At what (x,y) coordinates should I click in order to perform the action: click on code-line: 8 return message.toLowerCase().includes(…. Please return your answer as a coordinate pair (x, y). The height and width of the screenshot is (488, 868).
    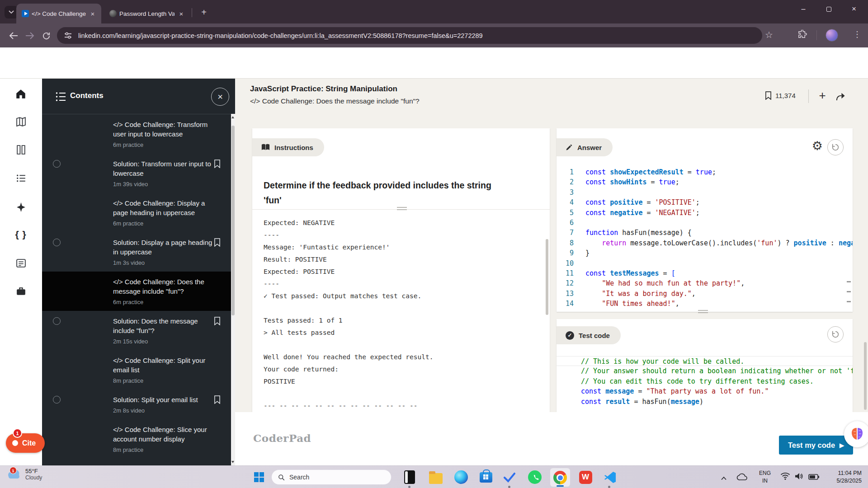
    Looking at the image, I should click on (704, 243).